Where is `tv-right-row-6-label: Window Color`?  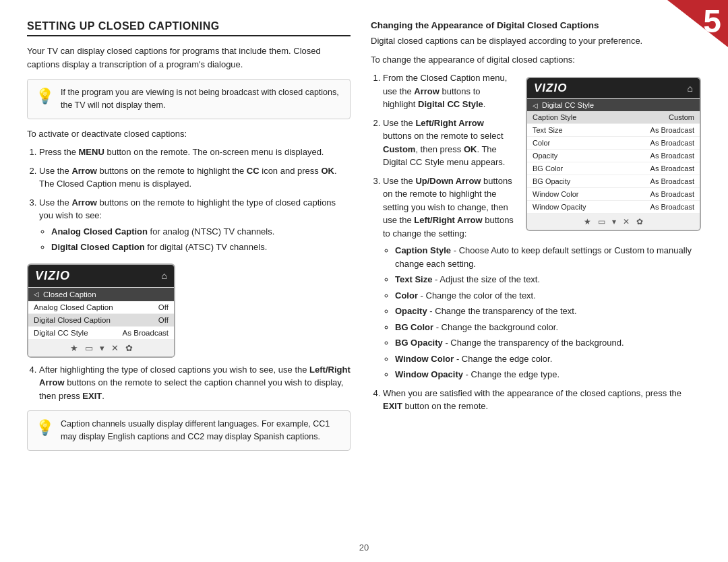
tv-right-row-6-label: Window Color is located at coordinates (555, 194).